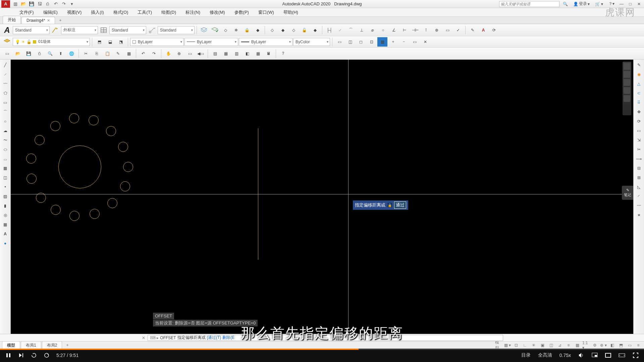 This screenshot has width=644, height=362. What do you see at coordinates (639, 121) in the screenshot?
I see `rotate-icon: ⟳` at bounding box center [639, 121].